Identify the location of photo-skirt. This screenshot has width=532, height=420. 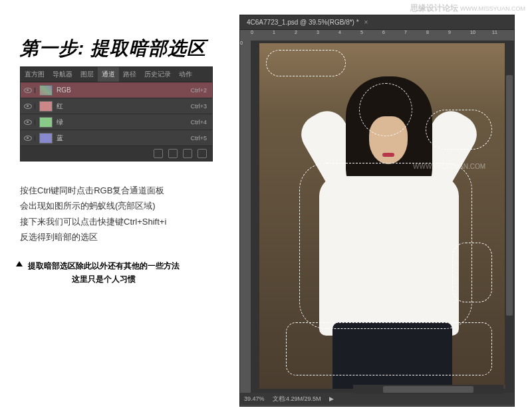
(392, 356).